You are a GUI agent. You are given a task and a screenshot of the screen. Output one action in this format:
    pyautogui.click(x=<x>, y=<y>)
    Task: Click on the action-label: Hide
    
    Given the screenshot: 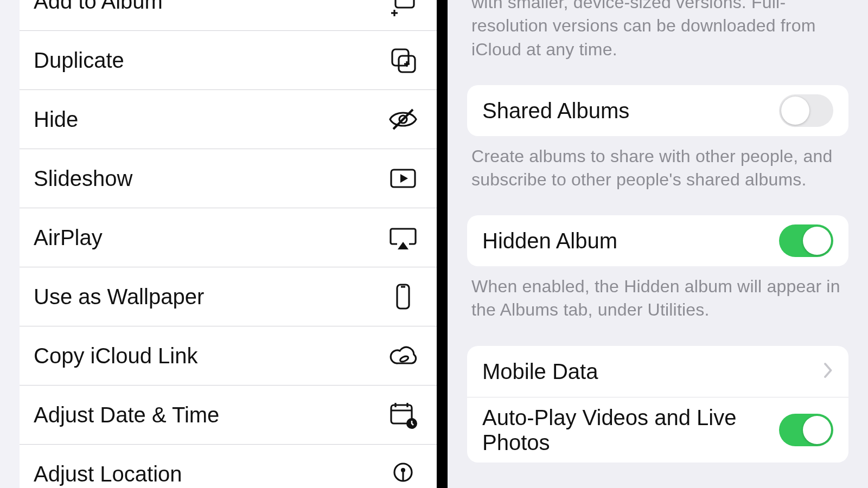 What is the action you would take?
    pyautogui.click(x=56, y=119)
    